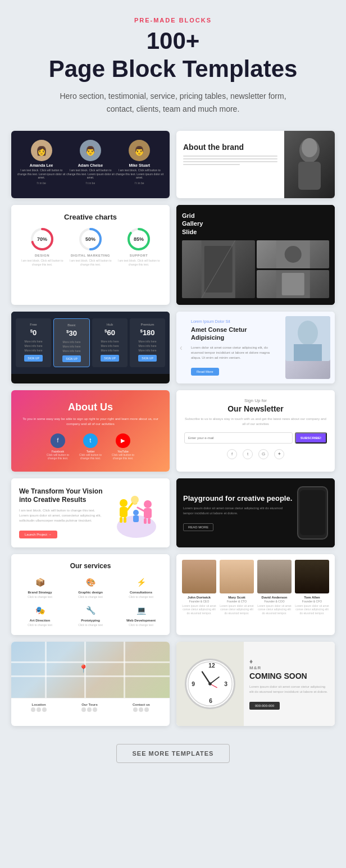 The width and height of the screenshot is (346, 868). What do you see at coordinates (173, 165) in the screenshot?
I see `grid-row-1: 👩 Amanda Lee I am text block. Click will…` at bounding box center [173, 165].